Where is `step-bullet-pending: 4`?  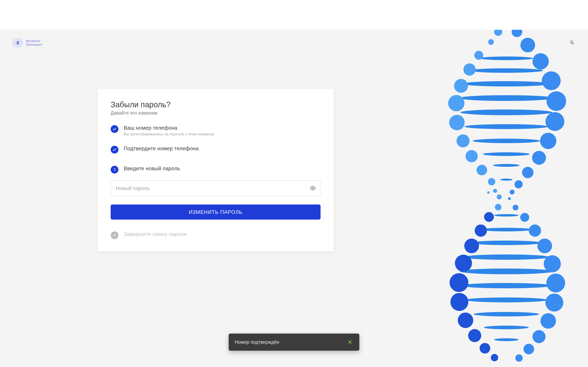 step-bullet-pending: 4 is located at coordinates (114, 235).